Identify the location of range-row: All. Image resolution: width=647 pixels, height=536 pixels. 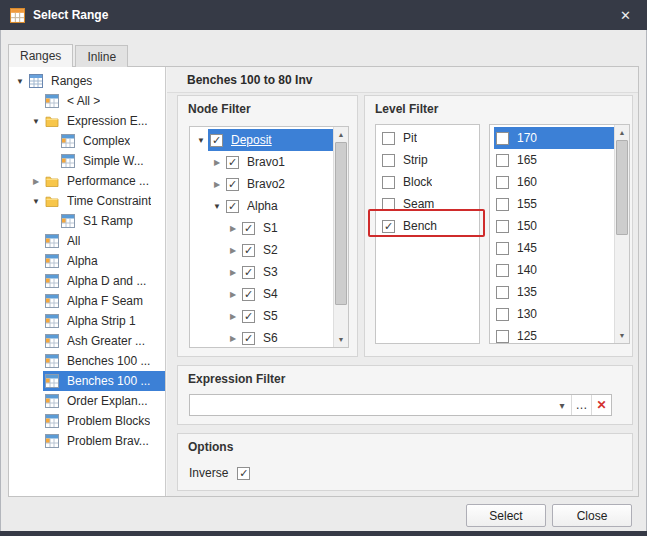
(87, 241).